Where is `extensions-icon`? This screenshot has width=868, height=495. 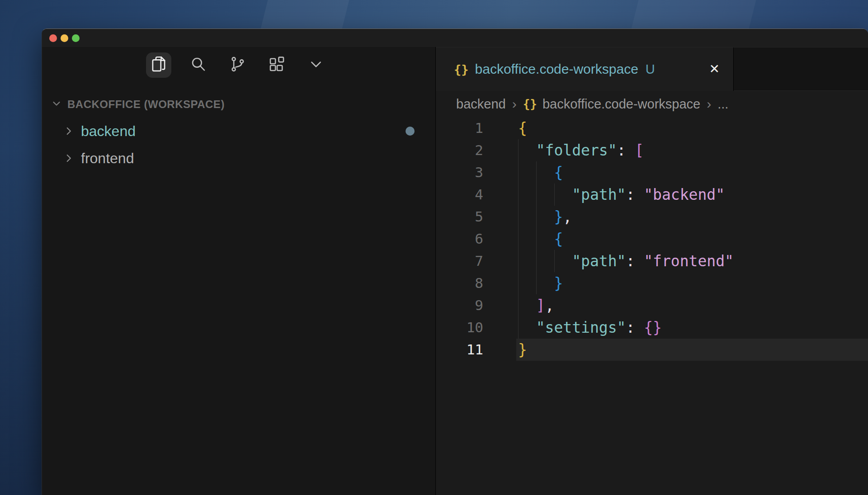
extensions-icon is located at coordinates (277, 65).